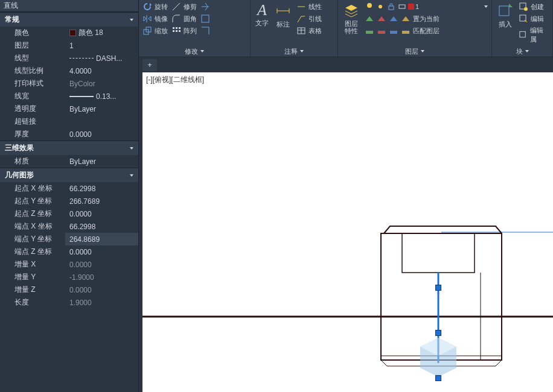 This screenshot has height=392, width=553. I want to click on layer-state-row: 置为当前, so click(426, 19).